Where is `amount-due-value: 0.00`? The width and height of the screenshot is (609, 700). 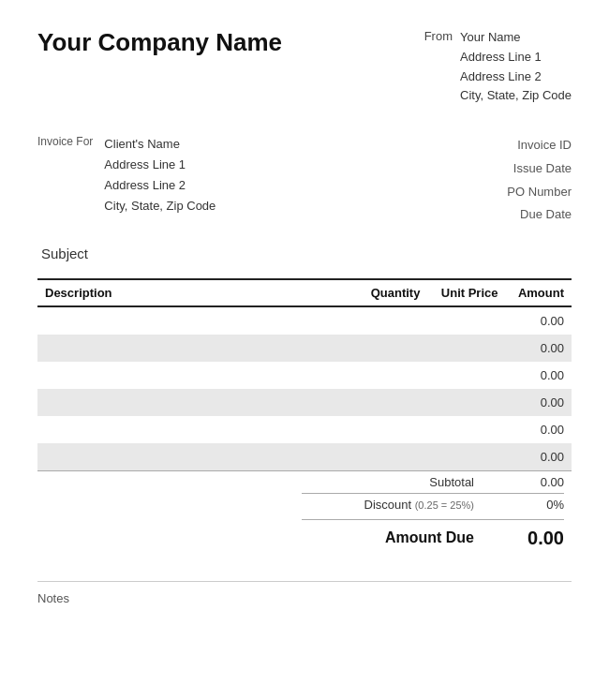
amount-due-value: 0.00 is located at coordinates (527, 538).